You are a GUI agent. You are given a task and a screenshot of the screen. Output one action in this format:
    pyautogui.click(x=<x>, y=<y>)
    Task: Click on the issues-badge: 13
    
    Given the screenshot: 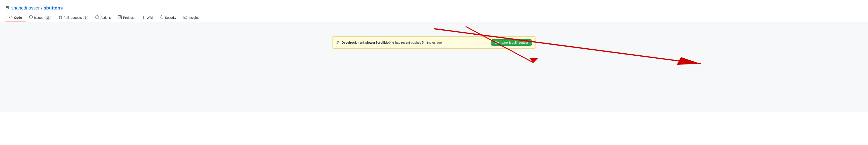 What is the action you would take?
    pyautogui.click(x=48, y=18)
    